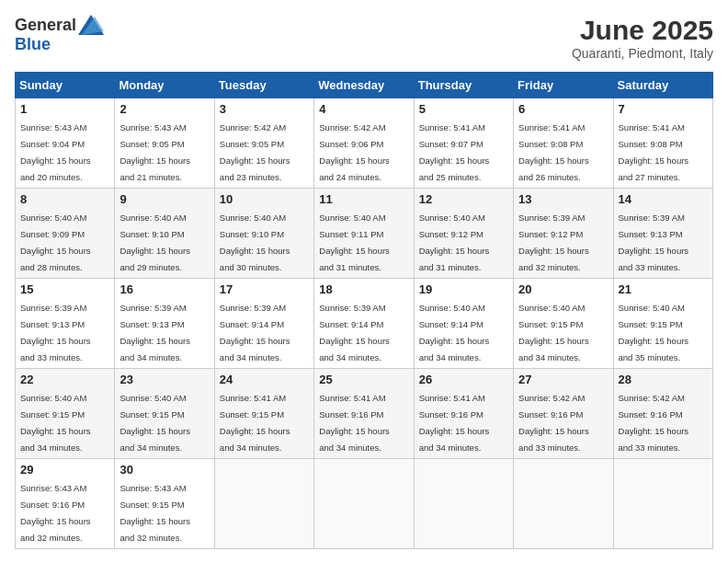 The image size is (728, 563). I want to click on day-number: 30, so click(164, 469).